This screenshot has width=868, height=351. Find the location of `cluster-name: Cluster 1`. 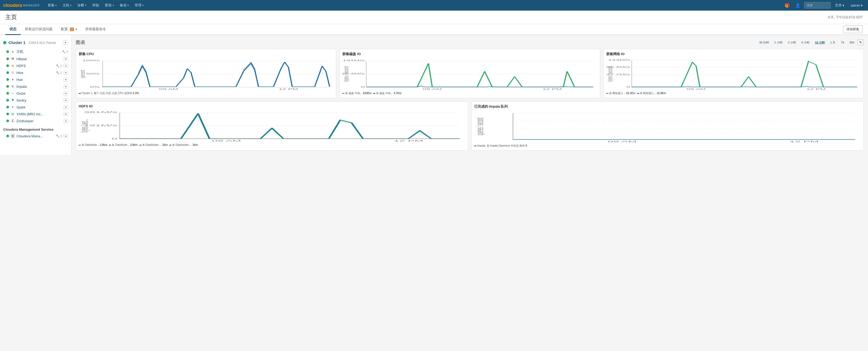

cluster-name: Cluster 1 is located at coordinates (17, 42).